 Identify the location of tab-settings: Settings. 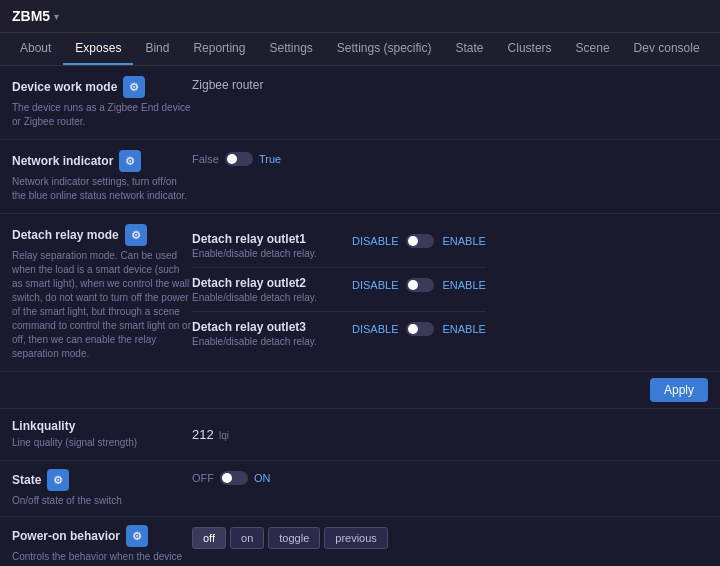
(290, 49).